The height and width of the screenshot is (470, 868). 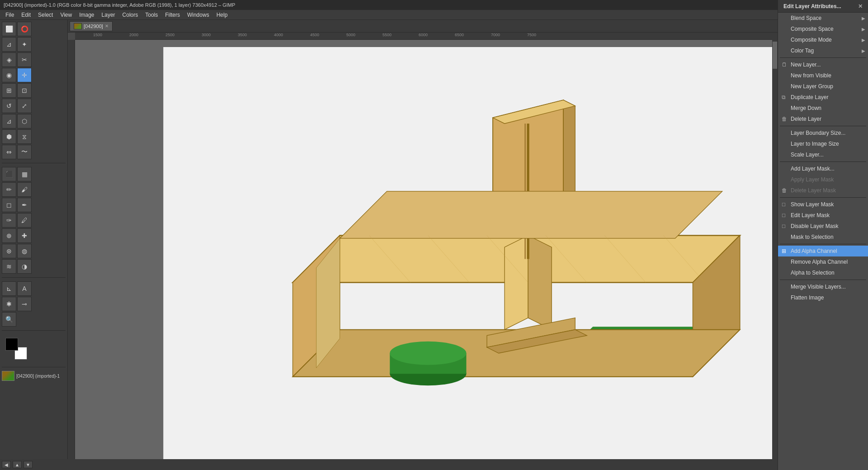 What do you see at coordinates (863, 51) in the screenshot?
I see `ctx-color-tag-arrow: ▶` at bounding box center [863, 51].